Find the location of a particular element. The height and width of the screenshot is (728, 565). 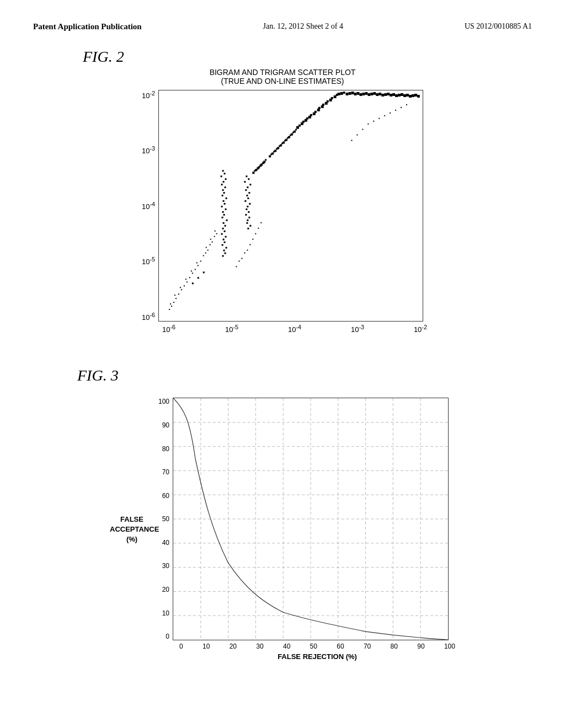

fig2-scatter-svg is located at coordinates (291, 206).